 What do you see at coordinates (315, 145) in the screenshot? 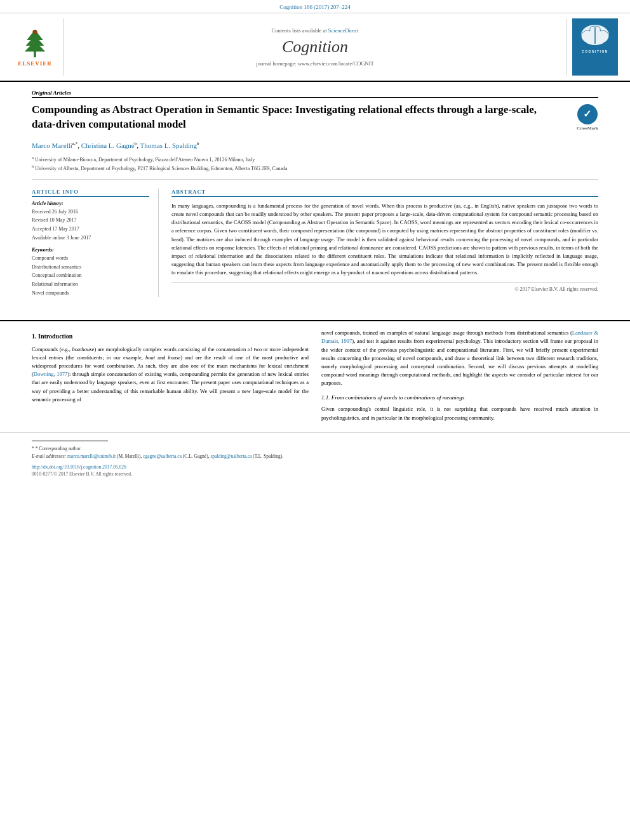
I see `authors-line: Marco Marellia,*, Christina L. Gagnéb, T…` at bounding box center [315, 145].